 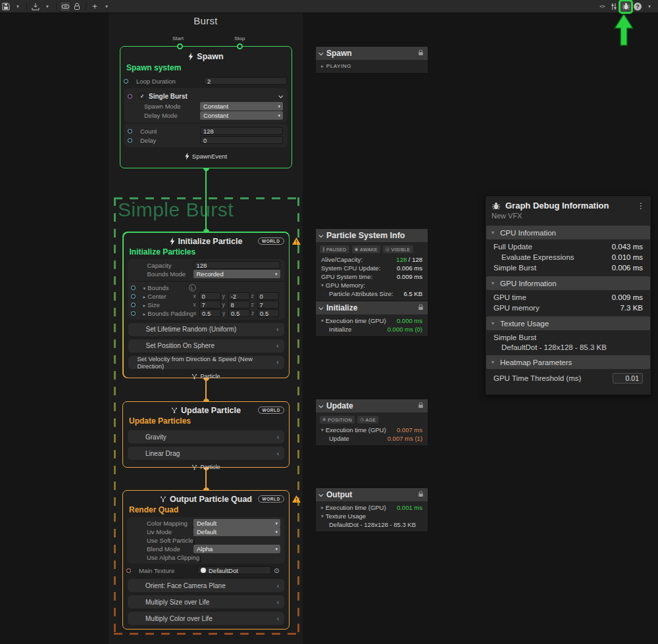 What do you see at coordinates (372, 508) in the screenshot?
I see `exec-time-row: ▸Execution time (GPU) 0.001 ms` at bounding box center [372, 508].